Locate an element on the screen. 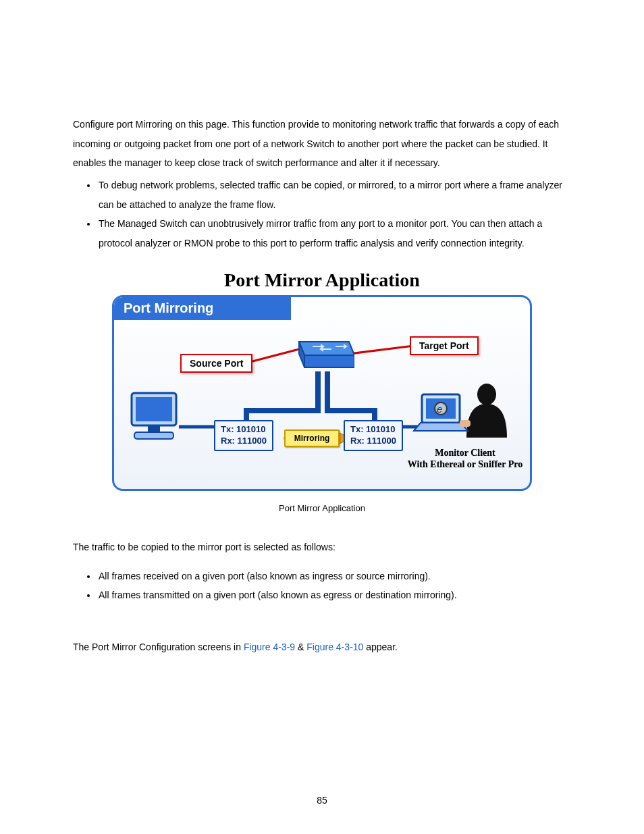 This screenshot has width=644, height=834. text: appear. is located at coordinates (381, 647).